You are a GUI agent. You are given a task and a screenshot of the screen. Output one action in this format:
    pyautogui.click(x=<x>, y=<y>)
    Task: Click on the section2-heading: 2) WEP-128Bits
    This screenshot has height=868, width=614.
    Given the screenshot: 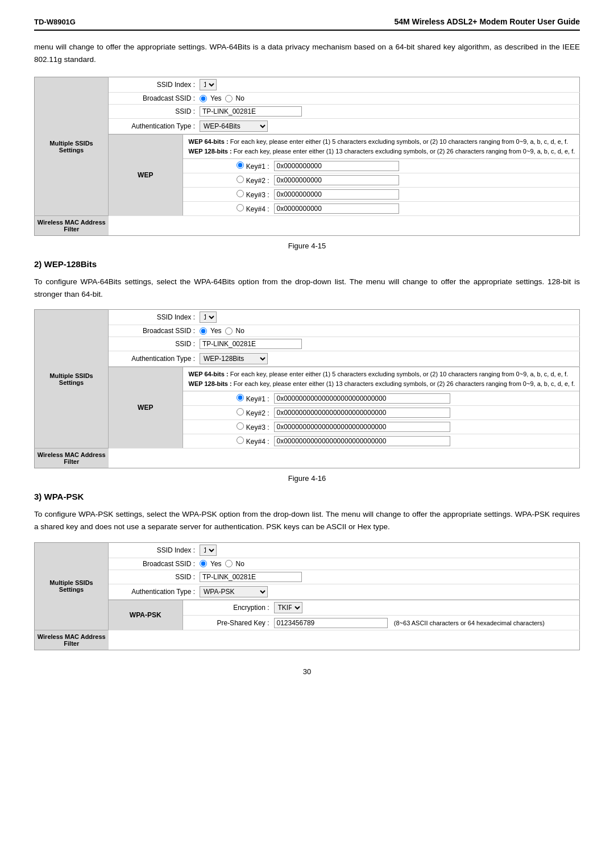 What is the action you would take?
    pyautogui.click(x=307, y=264)
    